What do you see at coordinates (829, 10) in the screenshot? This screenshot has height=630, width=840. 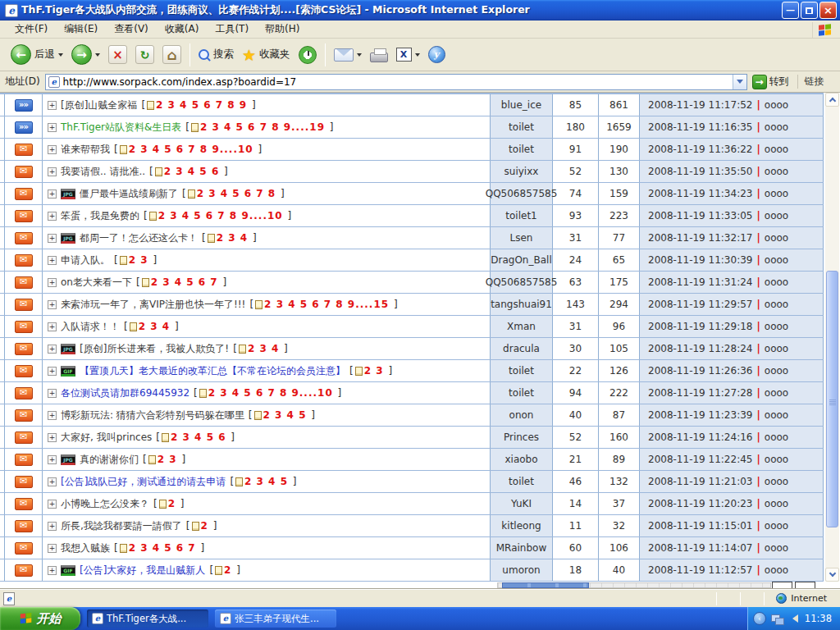 I see `close-button: ×` at bounding box center [829, 10].